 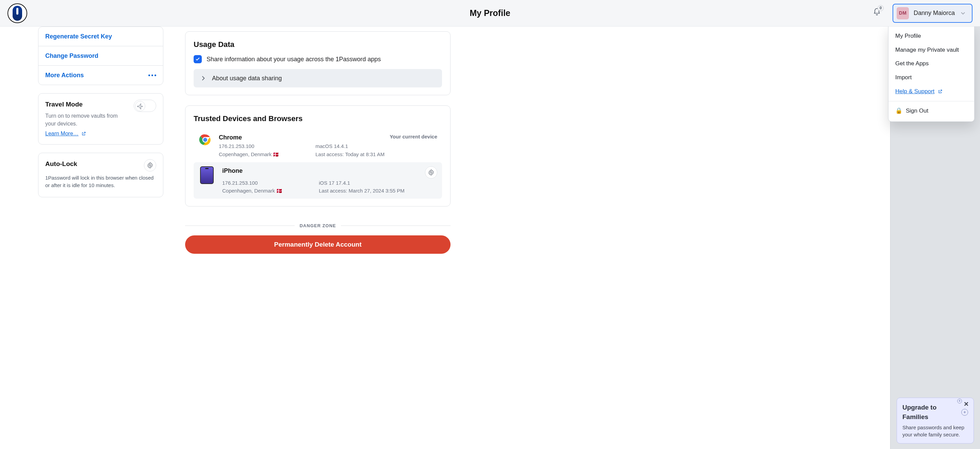 What do you see at coordinates (931, 74) in the screenshot?
I see `account-dropdown: My Profile Manage my Private vault Get t…` at bounding box center [931, 74].